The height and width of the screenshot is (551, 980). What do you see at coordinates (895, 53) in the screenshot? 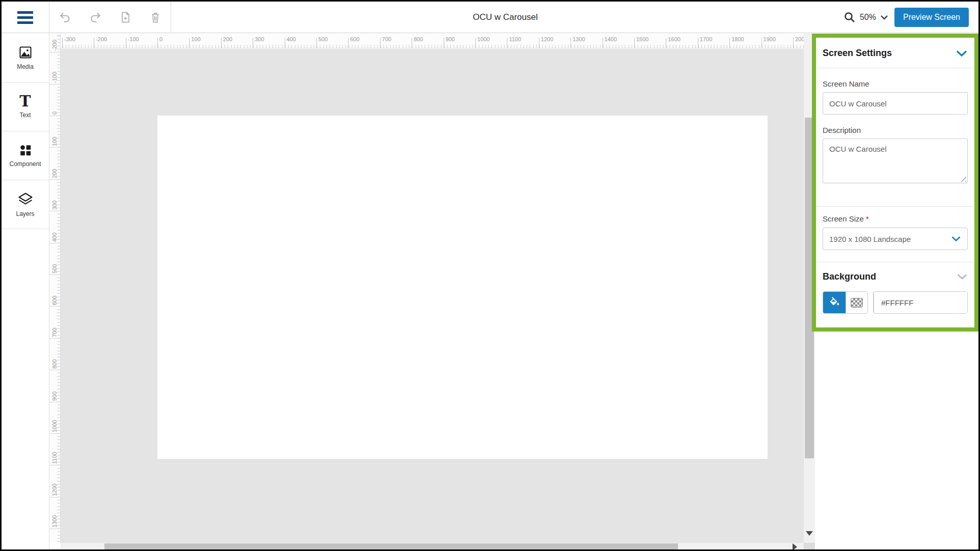
I see `screen-settings-header: Screen Settings` at bounding box center [895, 53].